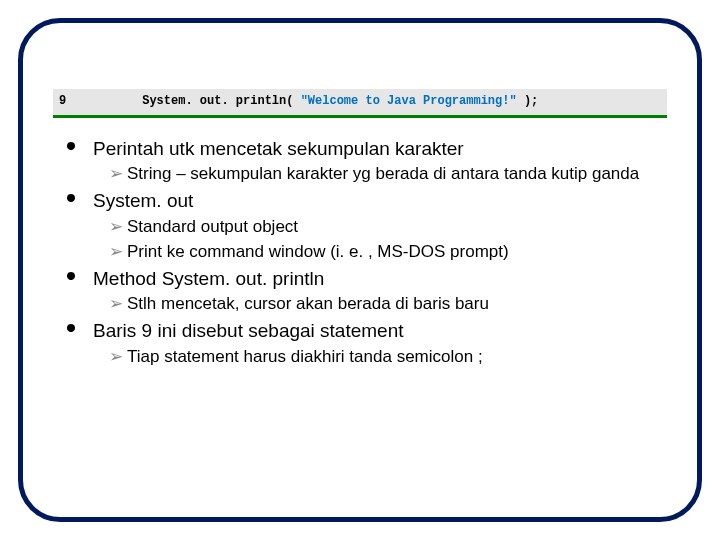 The width and height of the screenshot is (720, 540). I want to click on sub-item-text: Standard output object, so click(397, 228).